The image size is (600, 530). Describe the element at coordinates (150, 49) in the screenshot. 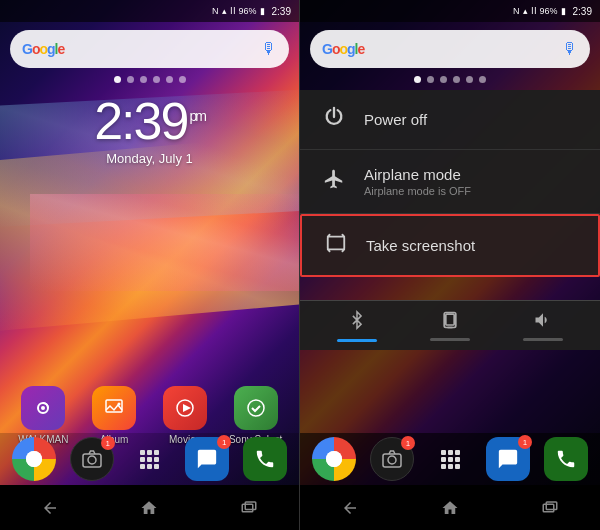

I see `search-bar: Google 🎙` at that location.